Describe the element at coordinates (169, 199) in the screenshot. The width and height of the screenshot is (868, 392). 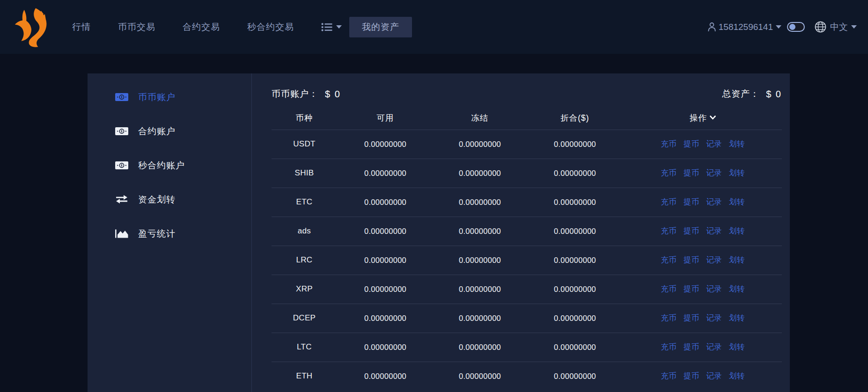
I see `sidebar-item-3: 资金划转` at that location.